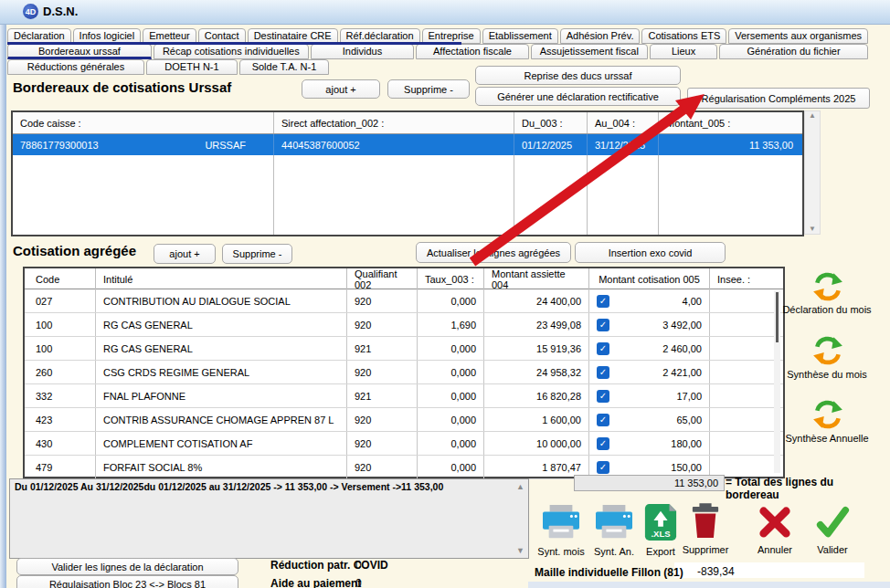  I want to click on tab-adh-sion-pr-v: Adhésion Prév., so click(600, 37).